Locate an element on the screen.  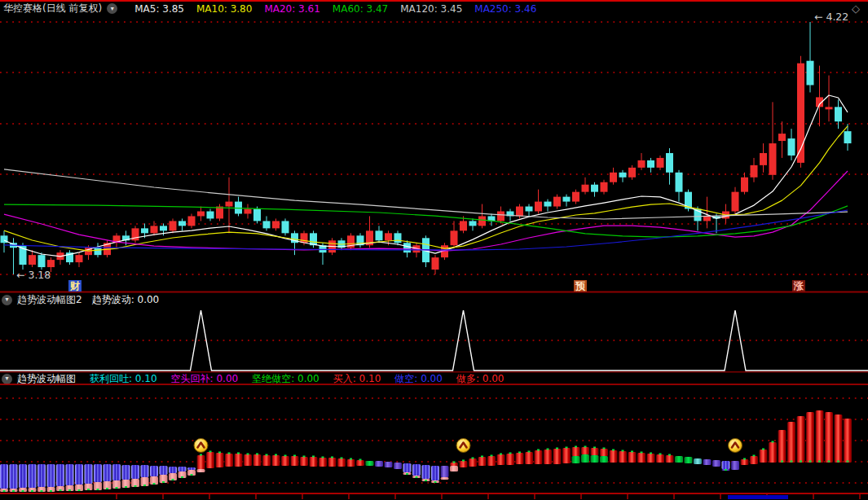
scrollbar-thumb is located at coordinates (758, 497).